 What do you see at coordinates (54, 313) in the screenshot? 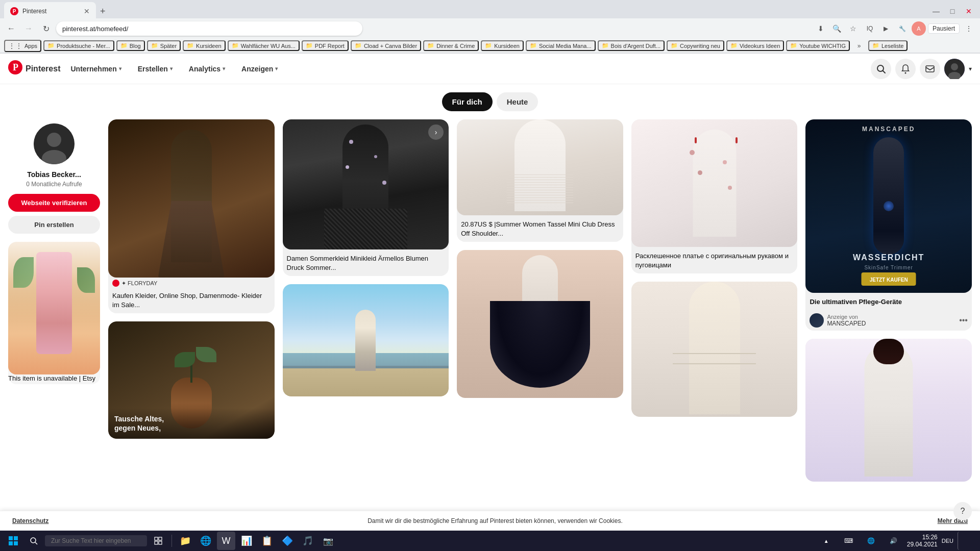
I see `sidebar-pin-preview: This item is unavailable | Etsy` at bounding box center [54, 313].